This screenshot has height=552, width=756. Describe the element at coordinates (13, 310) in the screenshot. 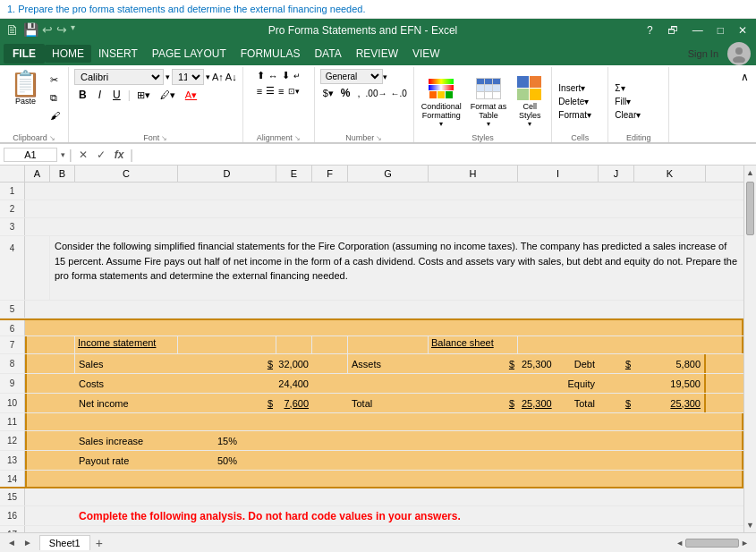

I see `row-num-5: 5` at that location.